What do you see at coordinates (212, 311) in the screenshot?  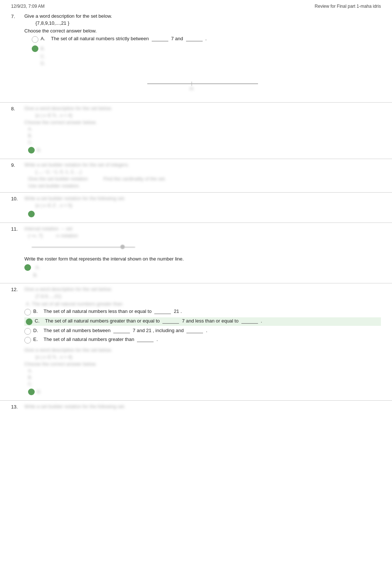 I see `q12-opt-b-text: The set of all natural numbers less than…` at bounding box center [212, 311].